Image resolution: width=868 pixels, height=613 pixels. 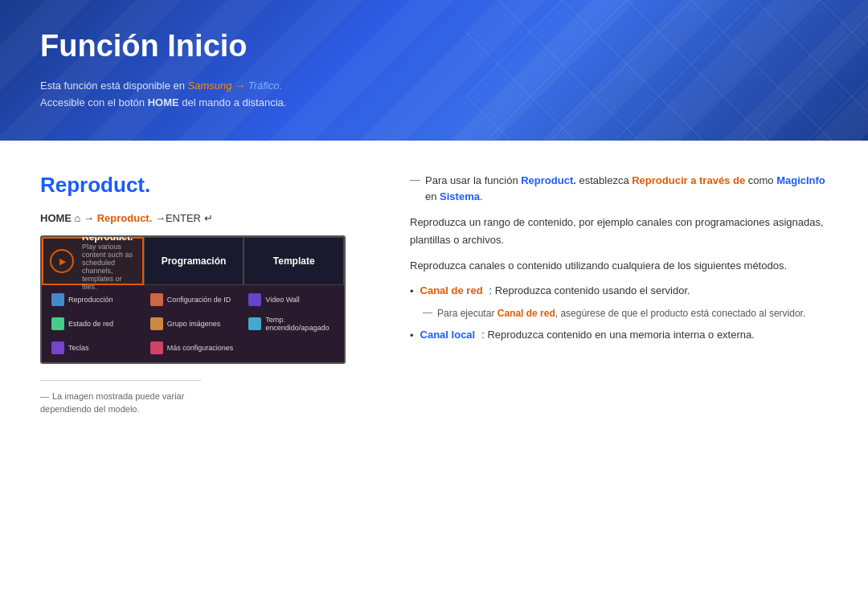 I want to click on canal-local-text: : Reproduzca contenido en una memoria in…, so click(x=618, y=335).